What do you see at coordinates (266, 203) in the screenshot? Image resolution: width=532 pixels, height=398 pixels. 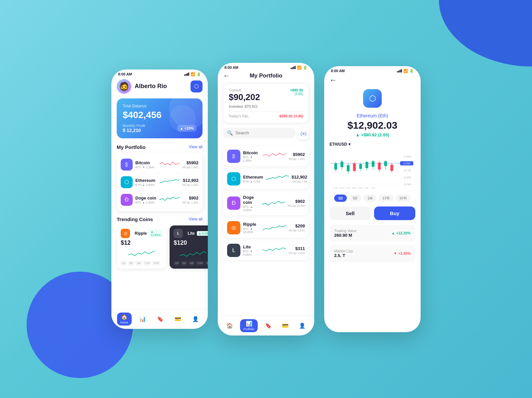 I see `center-coin-doge: Ð Doge coin BTC ▲ 5.25% $902 MCap 10.9M` at bounding box center [266, 203].